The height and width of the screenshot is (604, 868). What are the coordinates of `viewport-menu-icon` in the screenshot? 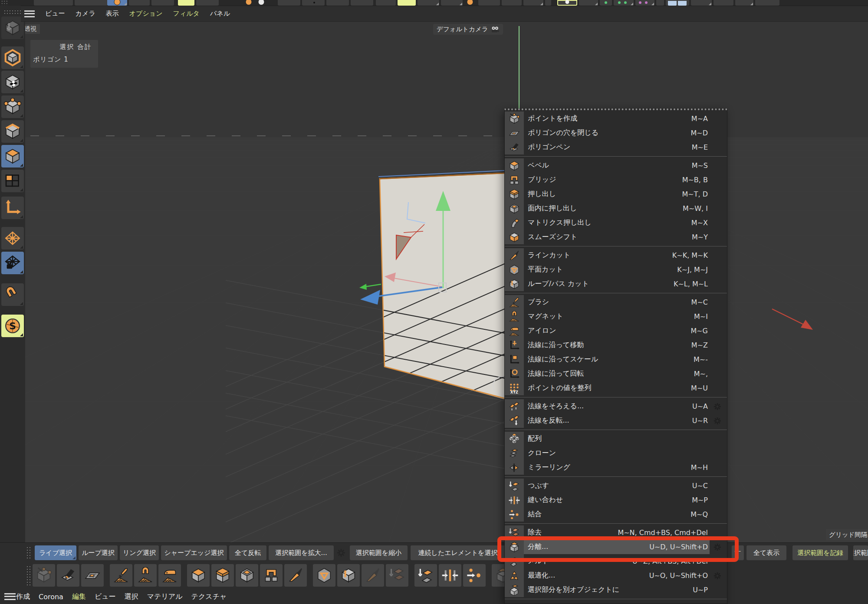 It's located at (30, 14).